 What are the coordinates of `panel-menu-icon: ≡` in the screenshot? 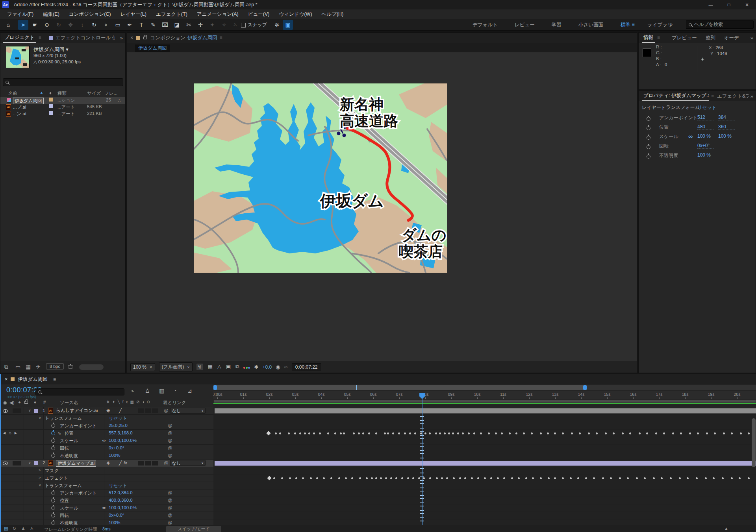 It's located at (658, 38).